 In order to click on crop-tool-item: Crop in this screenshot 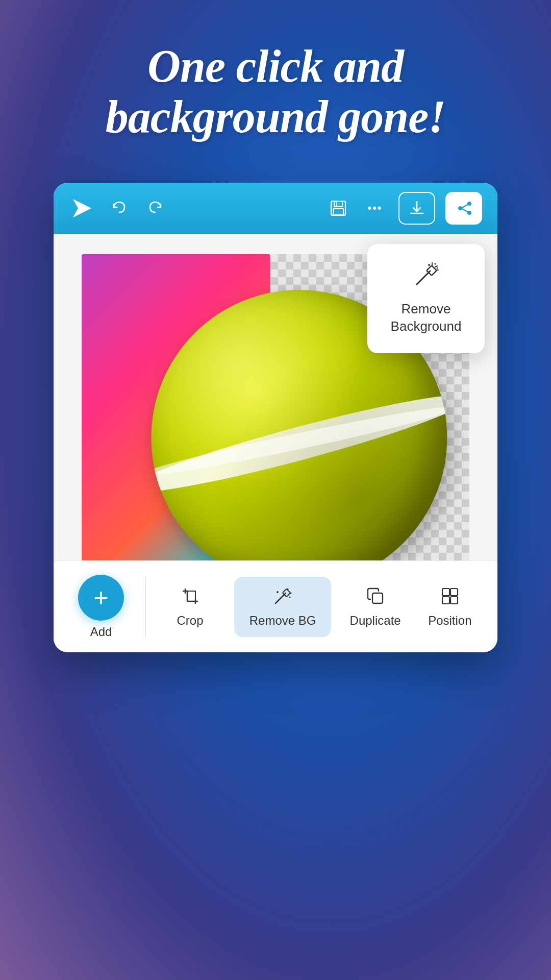, I will do `click(190, 607)`.